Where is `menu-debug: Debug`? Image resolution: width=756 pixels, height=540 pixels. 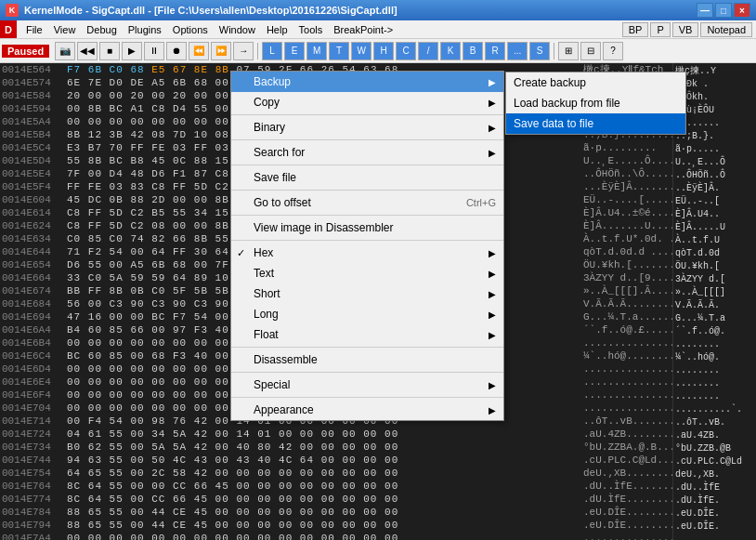
menu-debug: Debug is located at coordinates (101, 30).